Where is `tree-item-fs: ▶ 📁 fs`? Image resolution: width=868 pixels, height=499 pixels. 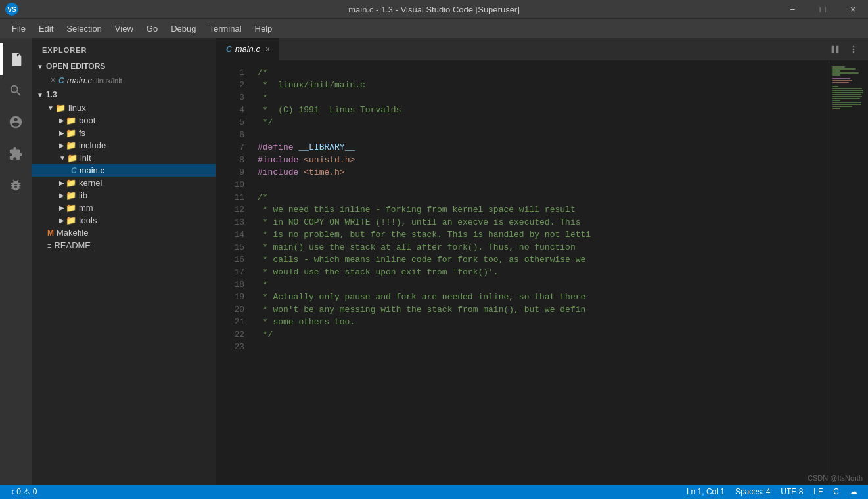 tree-item-fs: ▶ 📁 fs is located at coordinates (124, 133).